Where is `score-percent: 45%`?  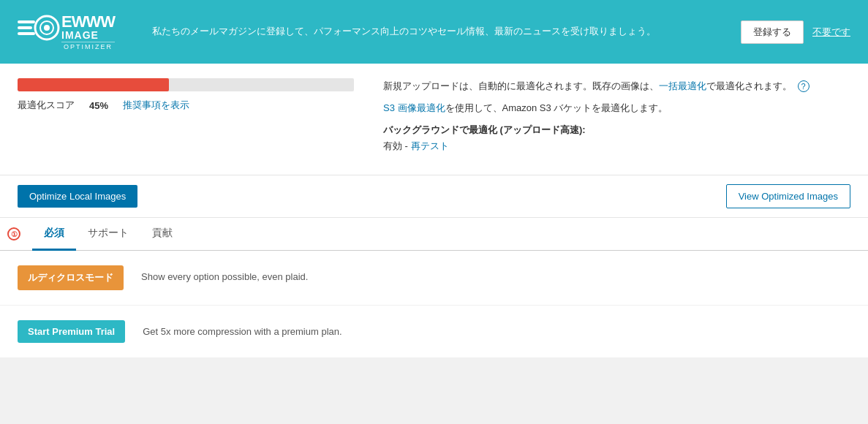
score-percent: 45% is located at coordinates (99, 105).